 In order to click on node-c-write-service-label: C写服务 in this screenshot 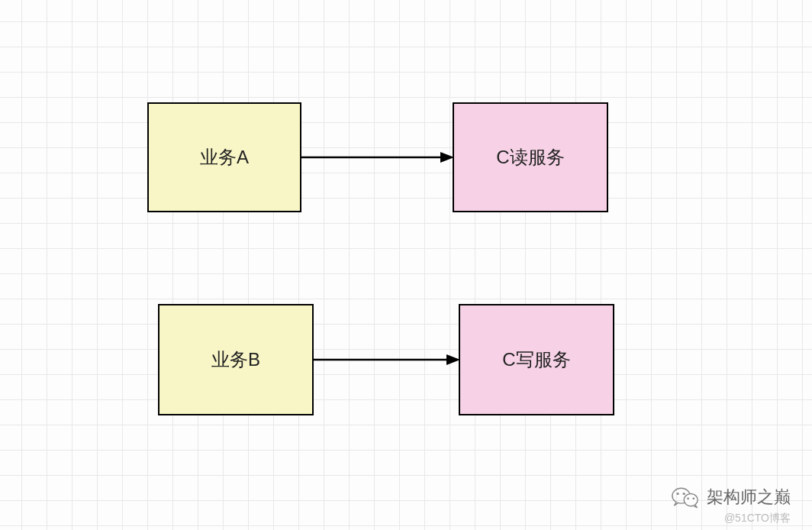, I will do `click(536, 360)`.